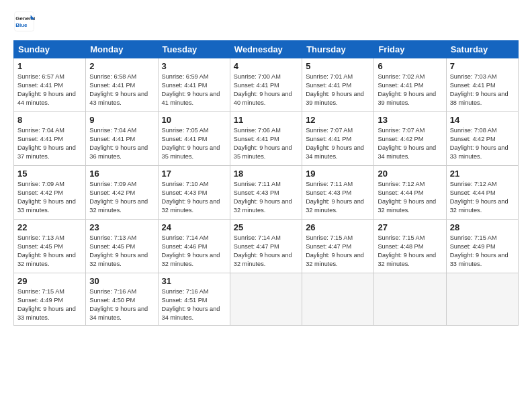  Describe the element at coordinates (50, 300) in the screenshot. I see `calendar-cell: 29Sunrise: 7:15 AMSunset: 4:49 PMDayligh…` at that location.